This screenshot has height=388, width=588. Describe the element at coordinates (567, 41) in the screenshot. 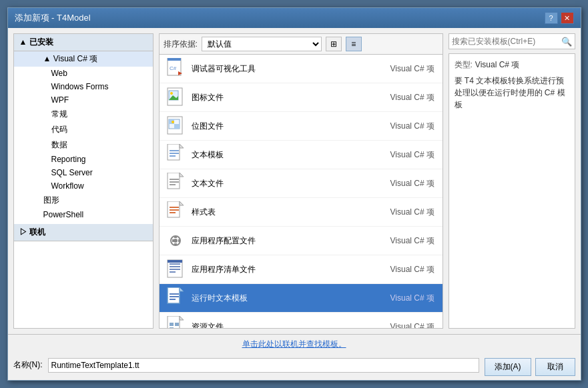

I see `search-icon: 🔍` at that location.